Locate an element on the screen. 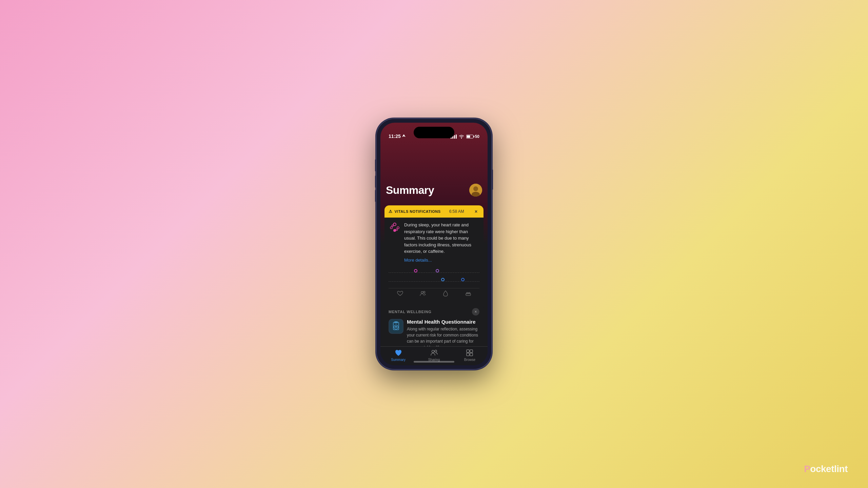 The image size is (868, 488). avatar-button is located at coordinates (476, 190).